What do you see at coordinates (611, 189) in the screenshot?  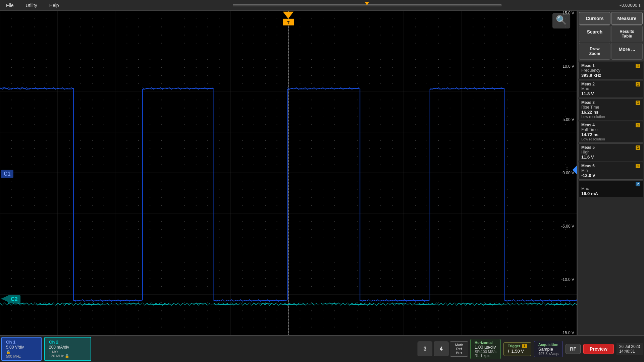 I see `meas-7-param: Max` at bounding box center [611, 189].